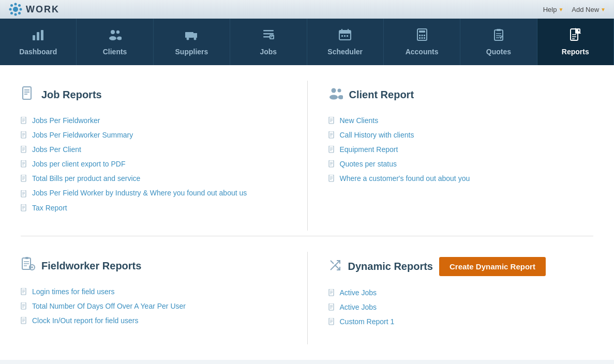  What do you see at coordinates (336, 95) in the screenshot?
I see `client-reports-icon` at bounding box center [336, 95].